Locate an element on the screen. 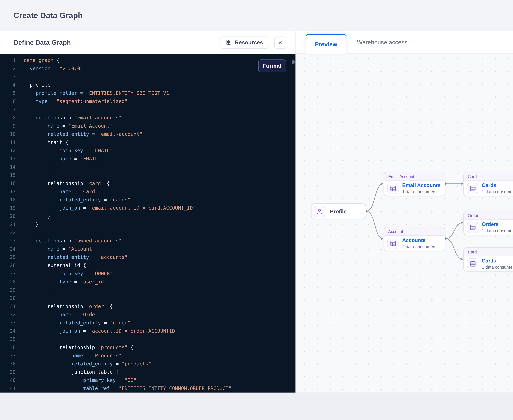 The image size is (513, 420). code-line: 5 profile_folder = "ENTITIES.ENTITY_E2E_… is located at coordinates (148, 93).